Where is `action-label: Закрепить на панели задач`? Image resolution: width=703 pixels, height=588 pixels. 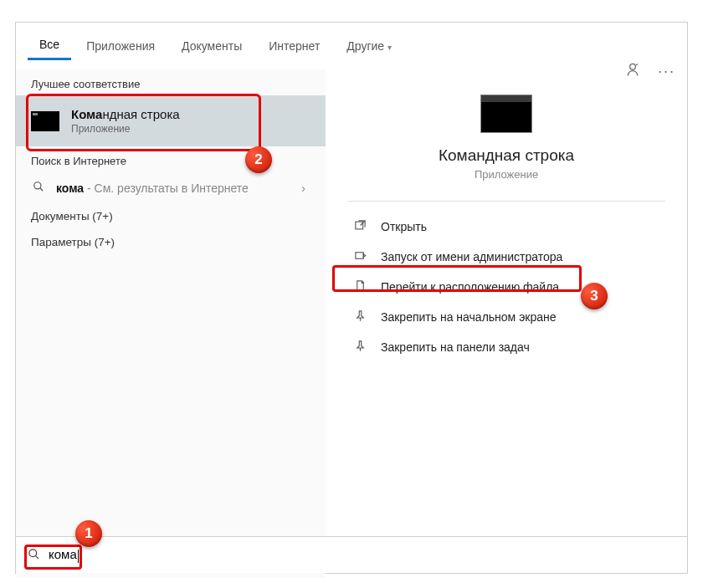
action-label: Закрепить на панели задач is located at coordinates (455, 347).